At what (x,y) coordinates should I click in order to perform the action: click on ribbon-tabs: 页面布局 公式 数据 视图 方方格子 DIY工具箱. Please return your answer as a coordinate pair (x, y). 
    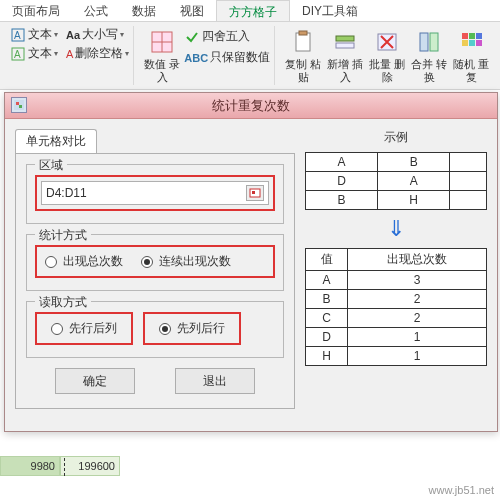
    Looking at the image, I should click on (250, 11).